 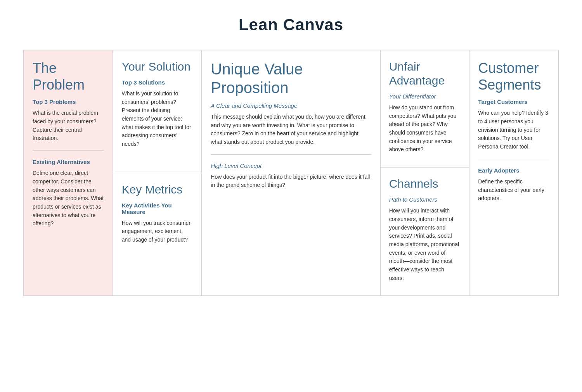 What do you see at coordinates (158, 235) in the screenshot?
I see `metrics-bottom: Key Metrics Key Activities You Measure H…` at bounding box center [158, 235].